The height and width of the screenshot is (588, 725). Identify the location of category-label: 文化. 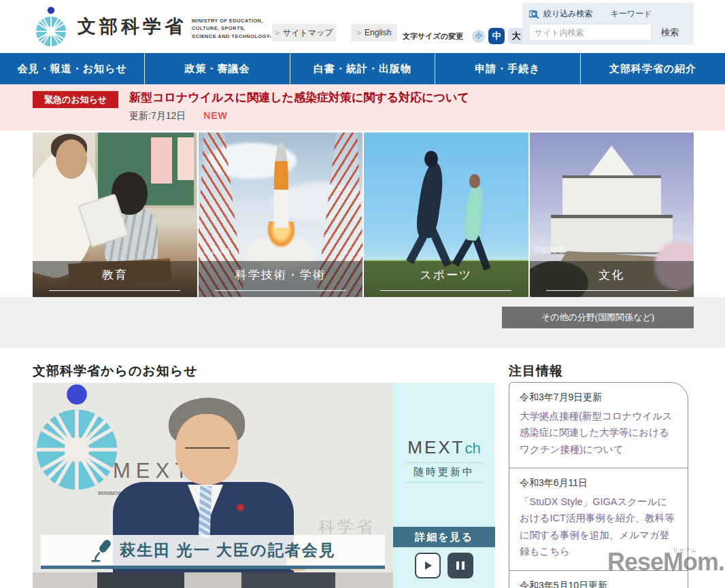
(612, 275).